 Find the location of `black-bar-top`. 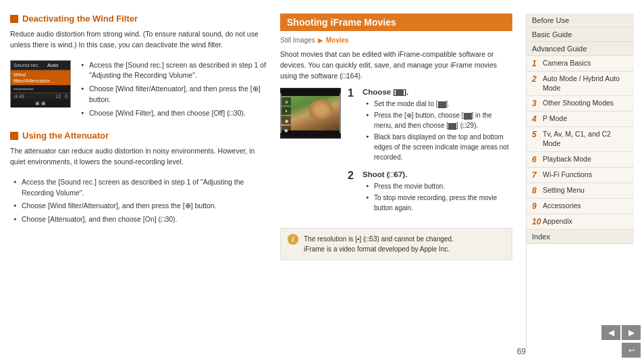

black-bar-top is located at coordinates (311, 93).